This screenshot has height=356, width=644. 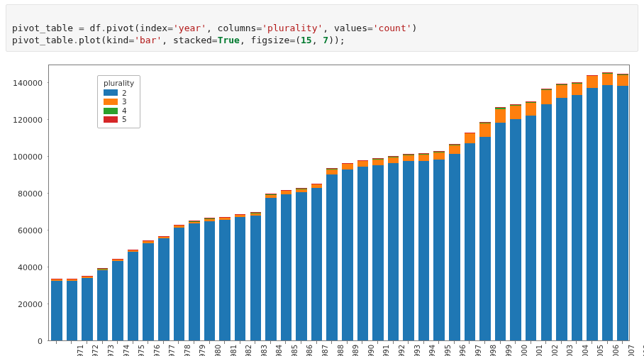 I want to click on legend-title: plurality, so click(x=119, y=83).